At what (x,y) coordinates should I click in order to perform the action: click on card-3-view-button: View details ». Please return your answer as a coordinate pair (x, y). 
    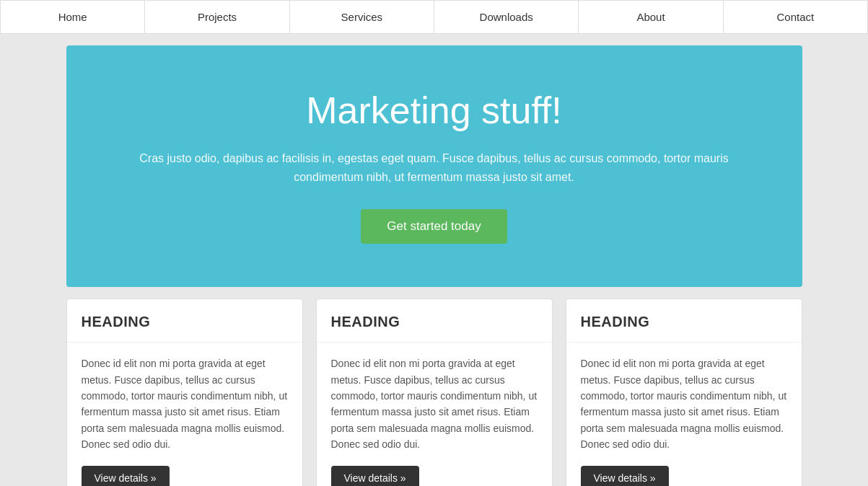
    Looking at the image, I should click on (625, 476).